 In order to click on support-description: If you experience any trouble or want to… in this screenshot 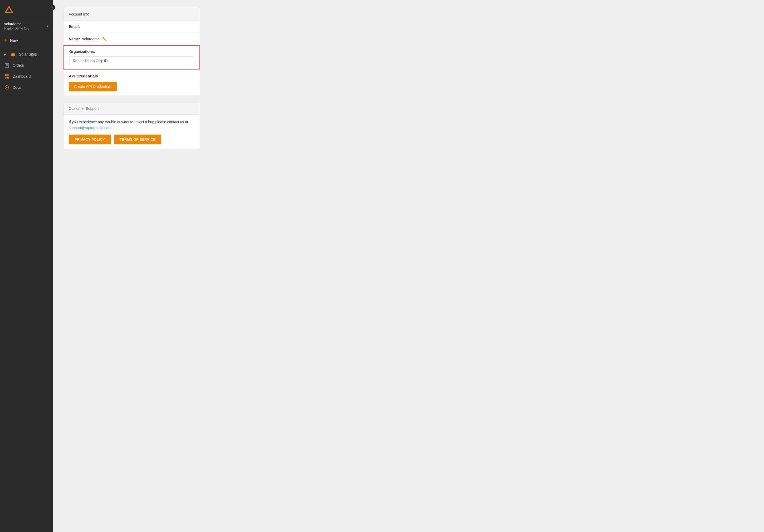, I will do `click(132, 124)`.